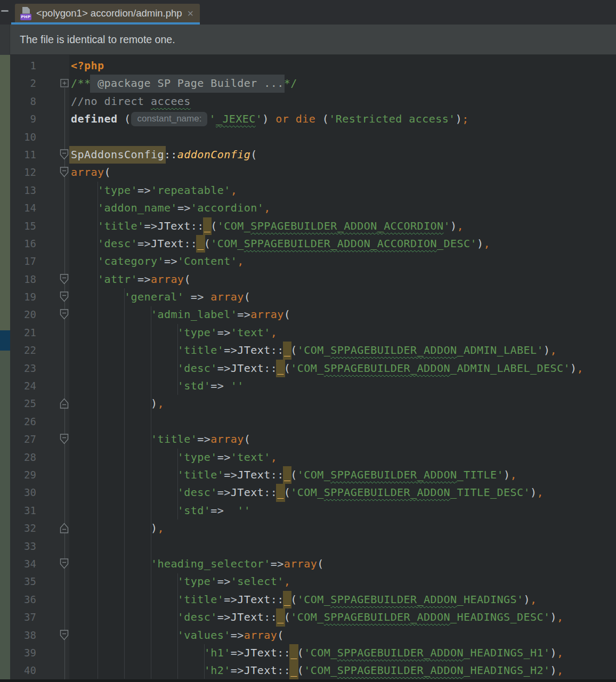  I want to click on code-line: 30 'desc'=>JText::_('COM_SPPAGEBUILDER_A…, so click(313, 492).